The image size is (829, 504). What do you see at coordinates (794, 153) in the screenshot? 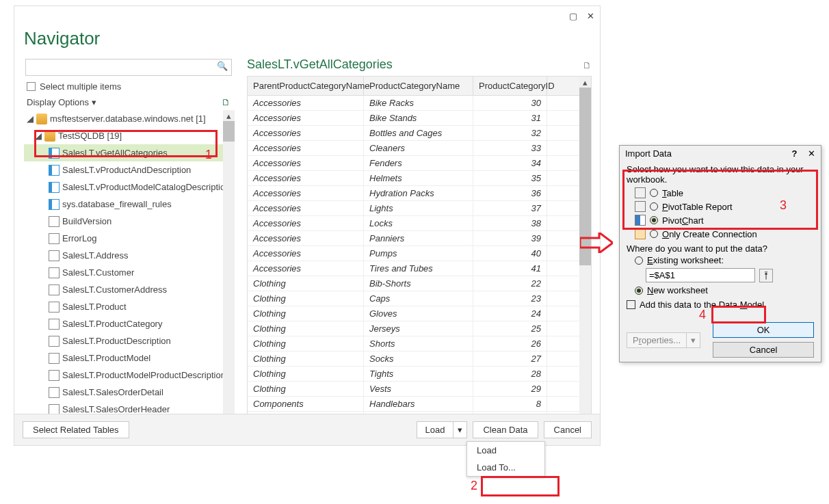
I see `help-icon: ?` at bounding box center [794, 153].